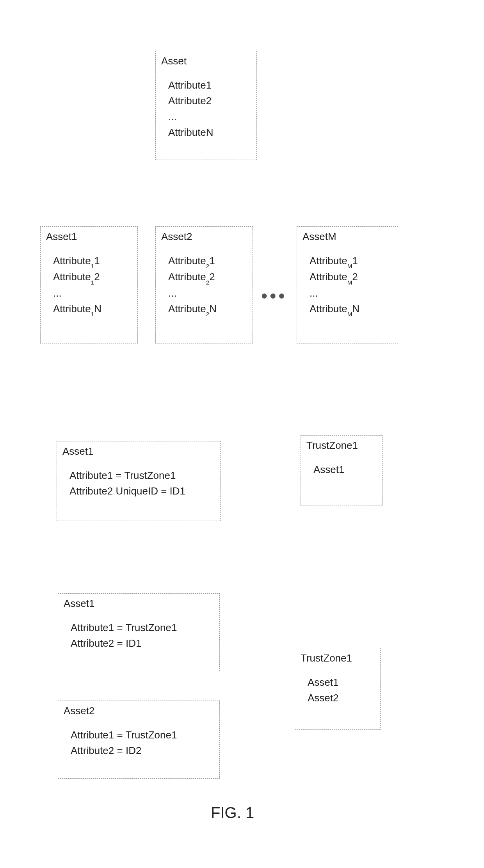  What do you see at coordinates (93, 285) in the screenshot?
I see `attr-list: Attribute11 Attribute12 ... Attribute1N` at bounding box center [93, 285].